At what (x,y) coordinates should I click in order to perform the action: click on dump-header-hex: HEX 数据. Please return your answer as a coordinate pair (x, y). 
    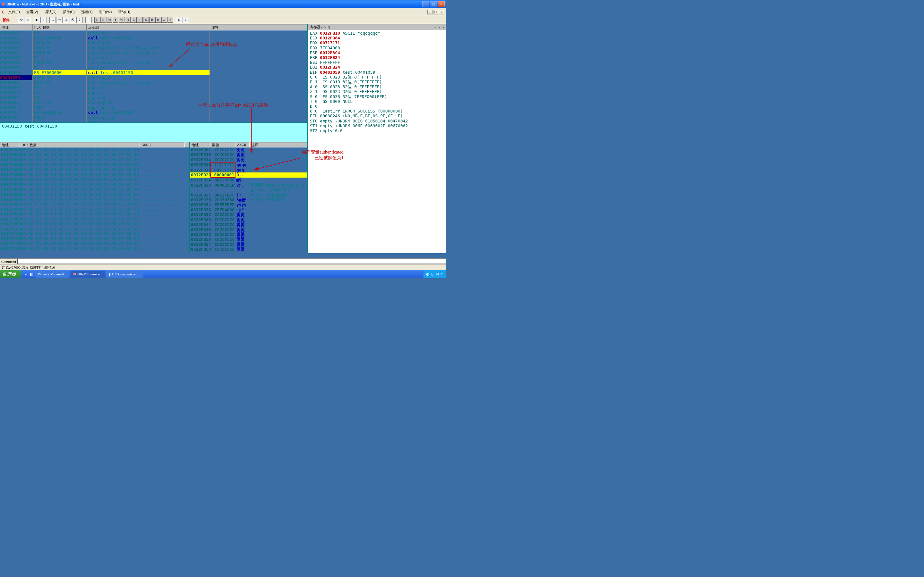
    Looking at the image, I should click on (80, 145).